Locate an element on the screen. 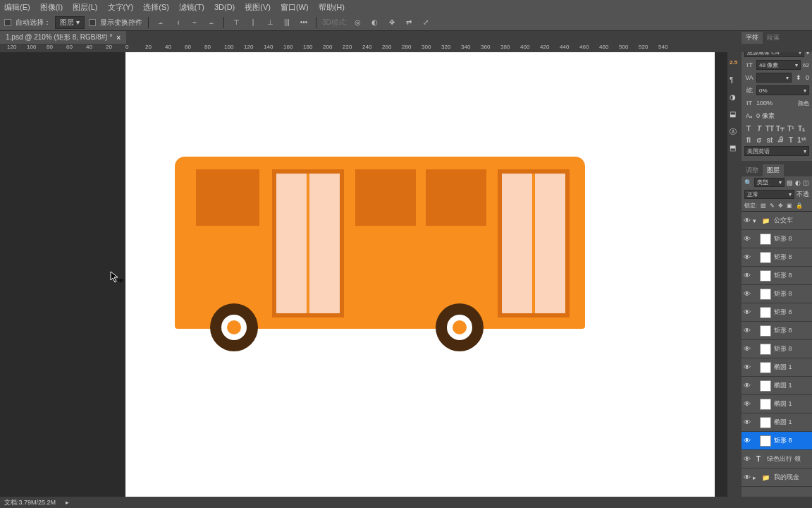  font-size-dropdown: 48 像素▾ is located at coordinates (778, 65).